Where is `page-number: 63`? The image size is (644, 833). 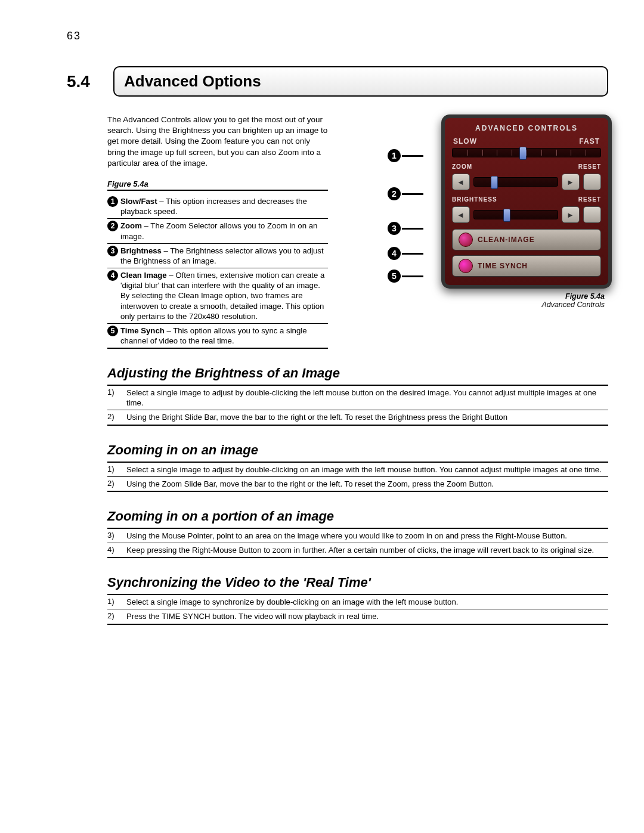
page-number: 63 is located at coordinates (338, 36).